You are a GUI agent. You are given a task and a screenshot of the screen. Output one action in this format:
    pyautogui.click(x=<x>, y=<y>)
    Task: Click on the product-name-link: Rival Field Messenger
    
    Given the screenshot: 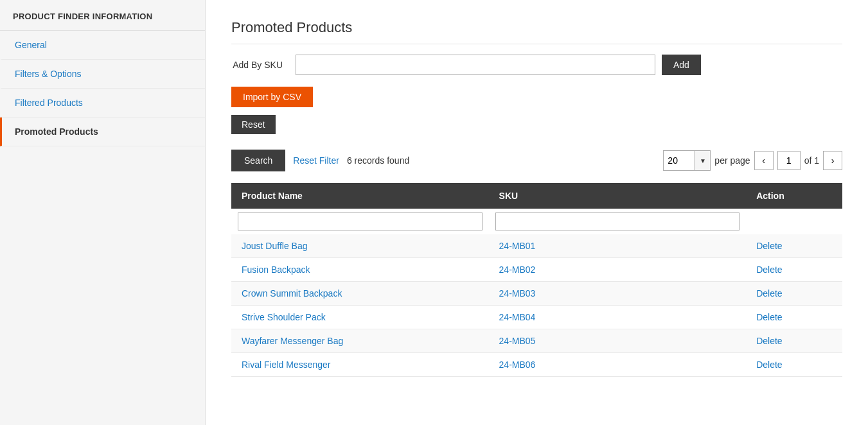 What is the action you would take?
    pyautogui.click(x=287, y=365)
    